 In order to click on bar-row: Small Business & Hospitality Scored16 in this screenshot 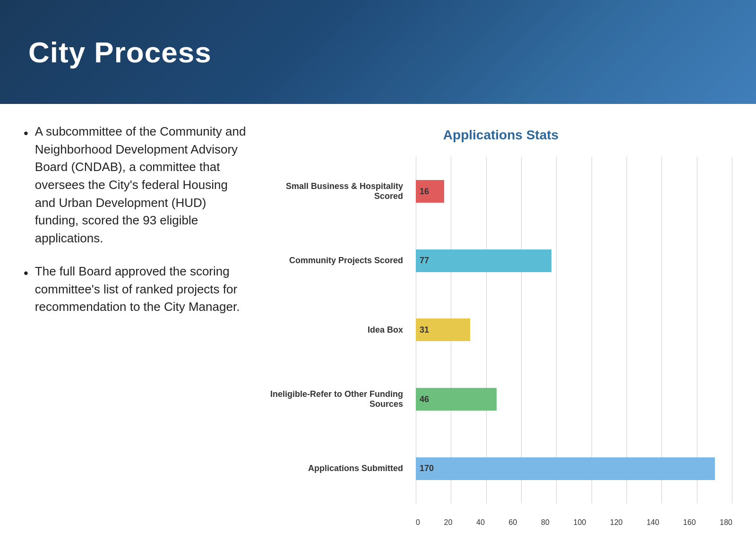, I will do `click(574, 191)`.